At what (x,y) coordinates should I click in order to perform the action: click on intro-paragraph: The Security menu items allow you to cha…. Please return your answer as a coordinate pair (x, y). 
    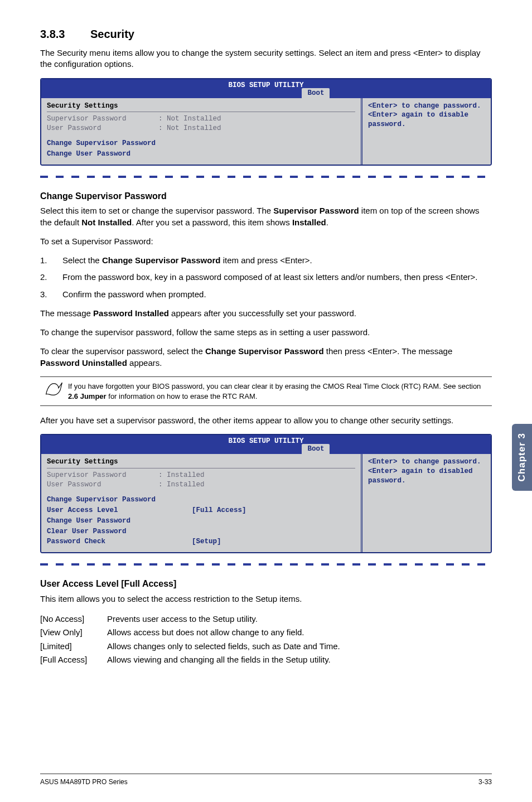
    Looking at the image, I should click on (266, 59).